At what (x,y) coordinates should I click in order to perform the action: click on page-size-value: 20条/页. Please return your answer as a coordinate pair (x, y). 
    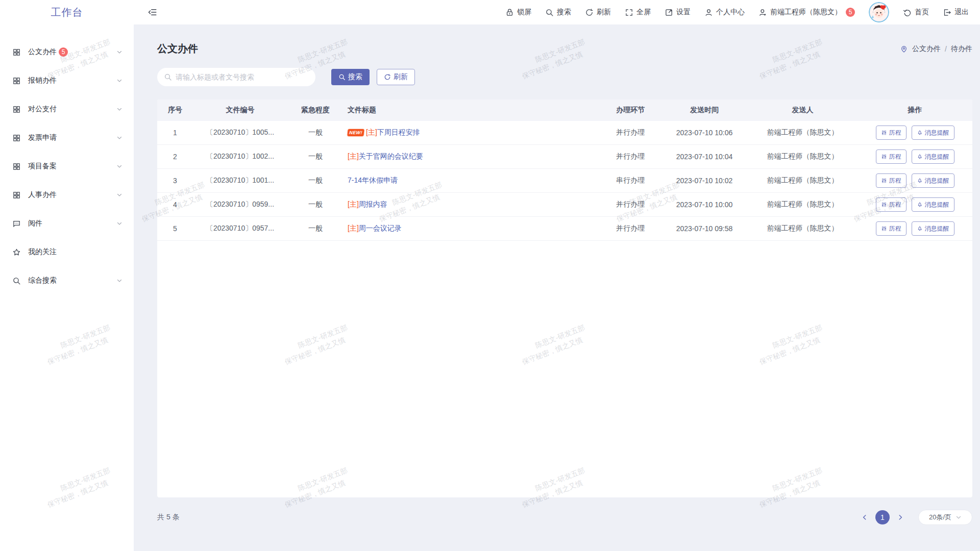
    Looking at the image, I should click on (940, 517).